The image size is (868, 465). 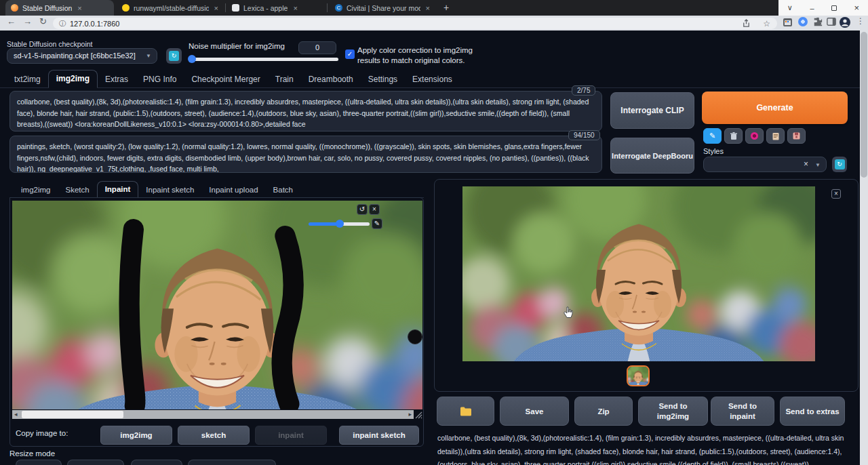 I want to click on tab-img2img: img2img, so click(x=73, y=79).